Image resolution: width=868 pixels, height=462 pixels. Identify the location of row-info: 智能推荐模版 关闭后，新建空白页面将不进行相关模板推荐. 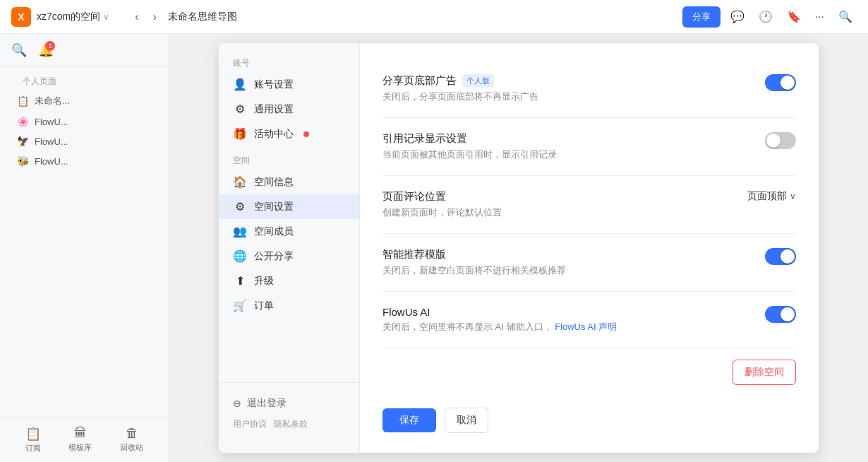
(568, 263).